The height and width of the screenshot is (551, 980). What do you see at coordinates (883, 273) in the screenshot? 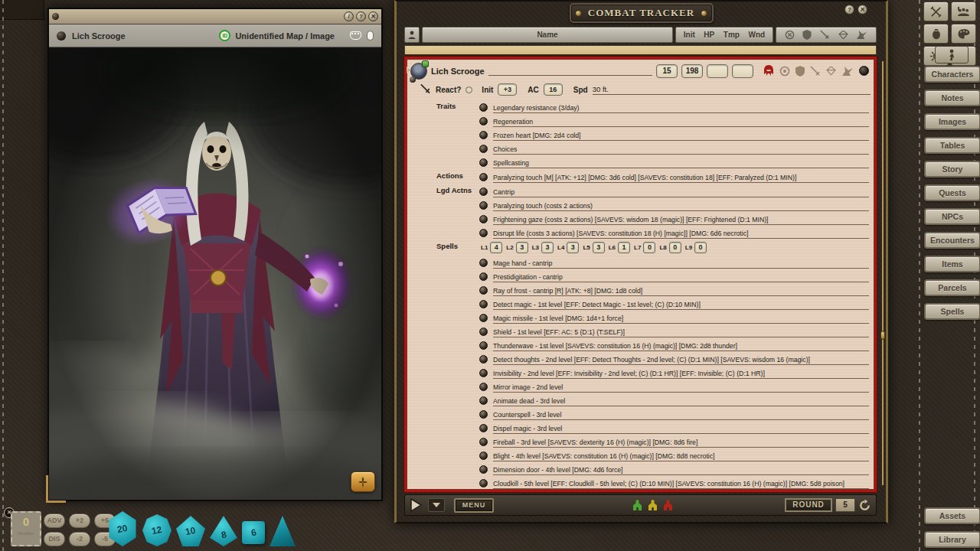
I see `tracker-scrollbar` at bounding box center [883, 273].